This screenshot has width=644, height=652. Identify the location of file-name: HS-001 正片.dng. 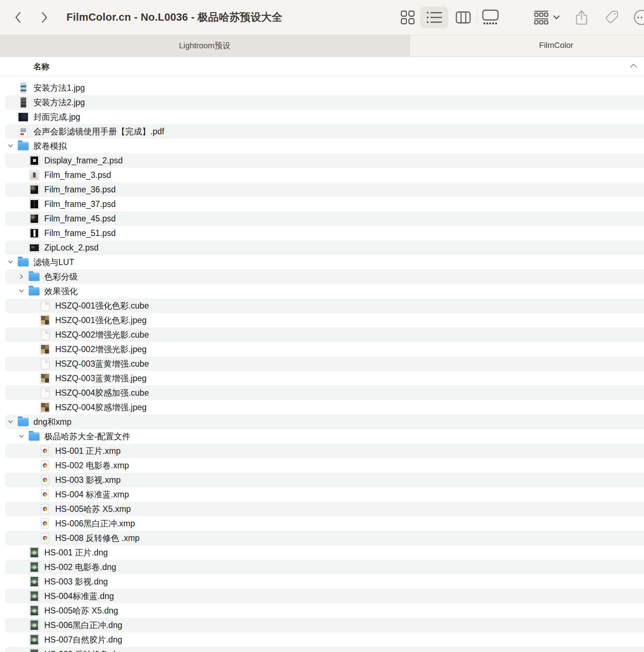
(76, 553).